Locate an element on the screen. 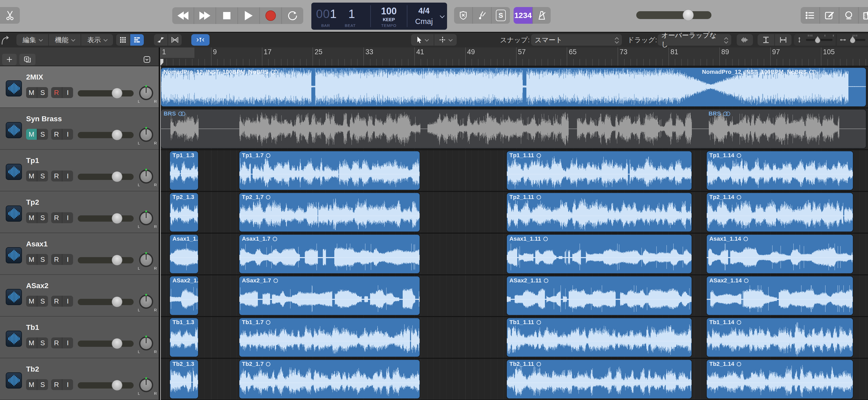  editors-list-button is located at coordinates (810, 15).